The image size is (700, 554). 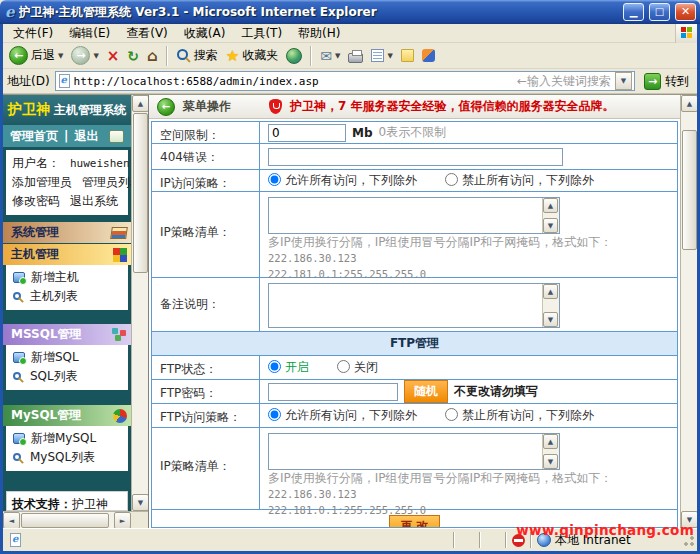 What do you see at coordinates (60, 56) in the screenshot?
I see `back-dropdown-icon: ▼` at bounding box center [60, 56].